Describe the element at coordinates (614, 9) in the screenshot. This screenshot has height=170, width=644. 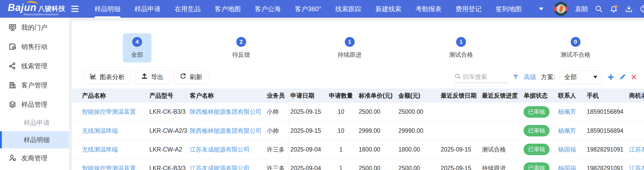
I see `bell-icon` at that location.